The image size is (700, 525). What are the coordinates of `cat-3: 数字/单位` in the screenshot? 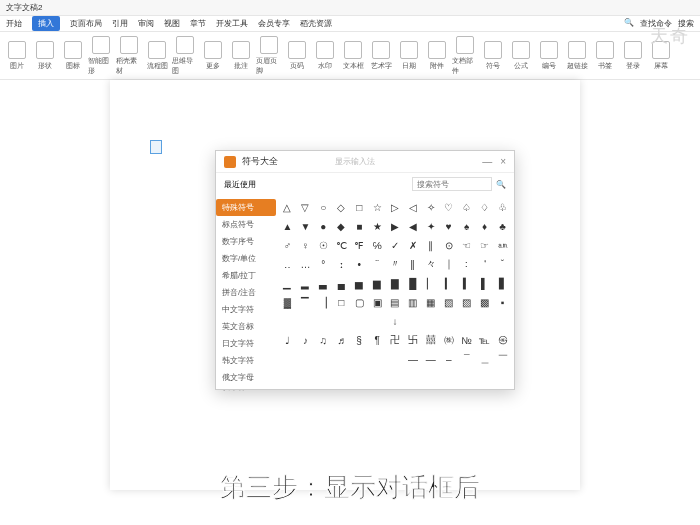 It's located at (246, 258).